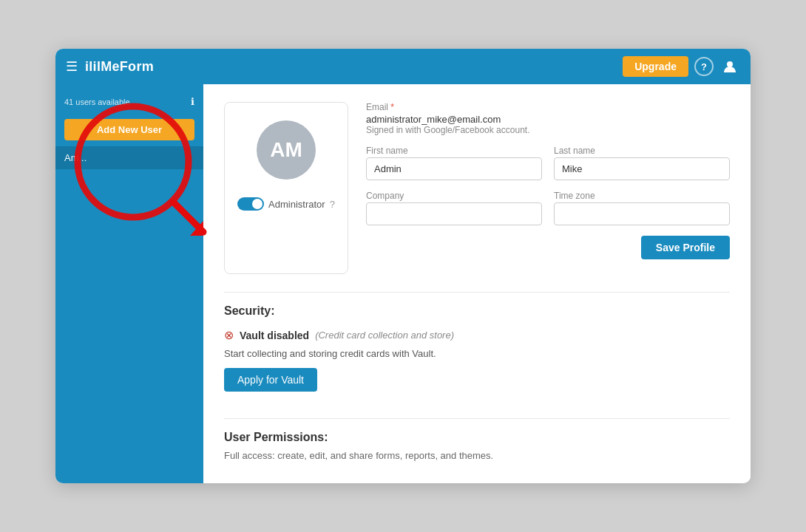 The height and width of the screenshot is (532, 806). I want to click on email-sub: Signed in with Google/Facebook account., so click(548, 130).